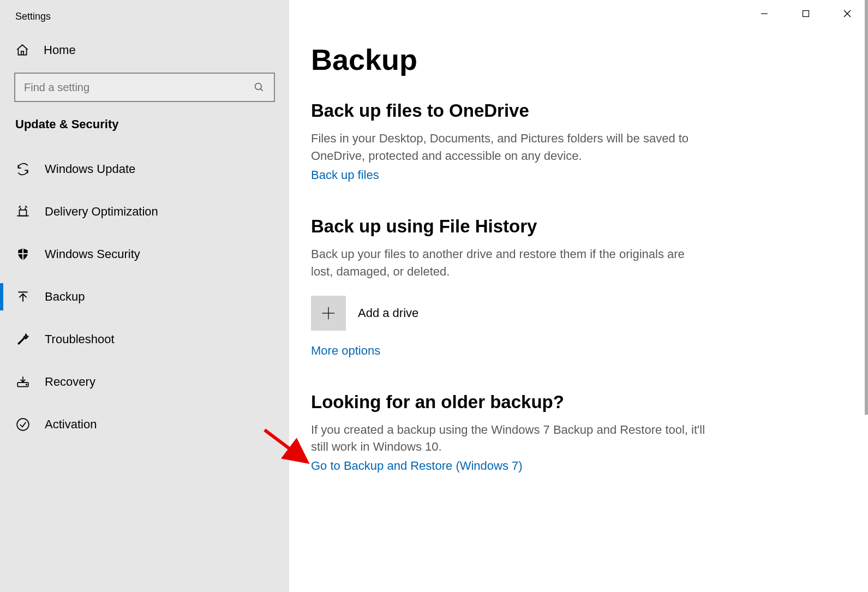 This screenshot has width=868, height=592. I want to click on section-desc: Back up your files to another drive and …, so click(510, 263).